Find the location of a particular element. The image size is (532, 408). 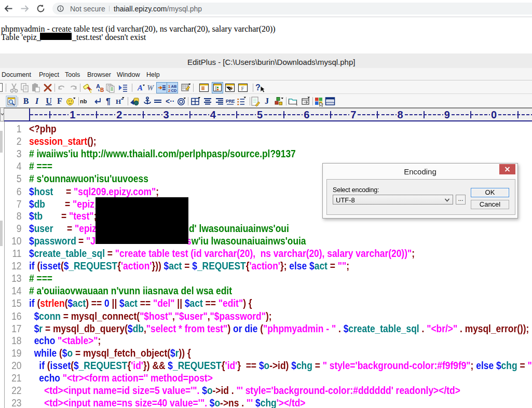

svg-text: I is located at coordinates (37, 101).